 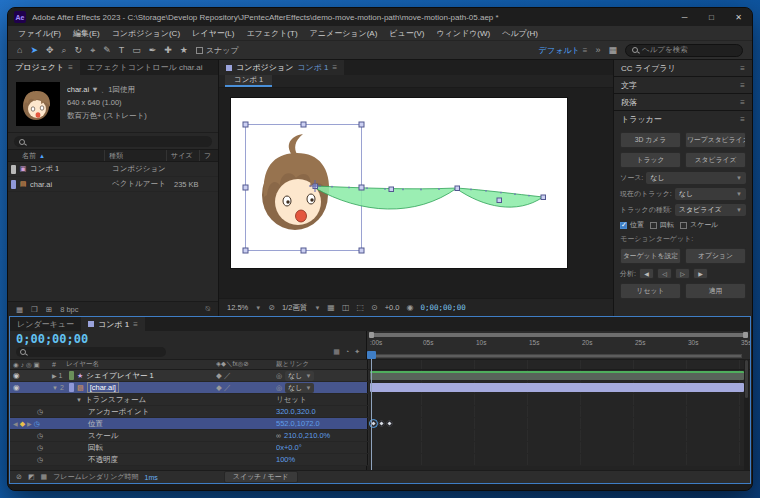 What do you see at coordinates (380, 388) in the screenshot?
I see `layer-row-char: ◉ ▼ 2 ▨ [char.ai] ◆ ／ ◎ なし▼` at bounding box center [380, 388].